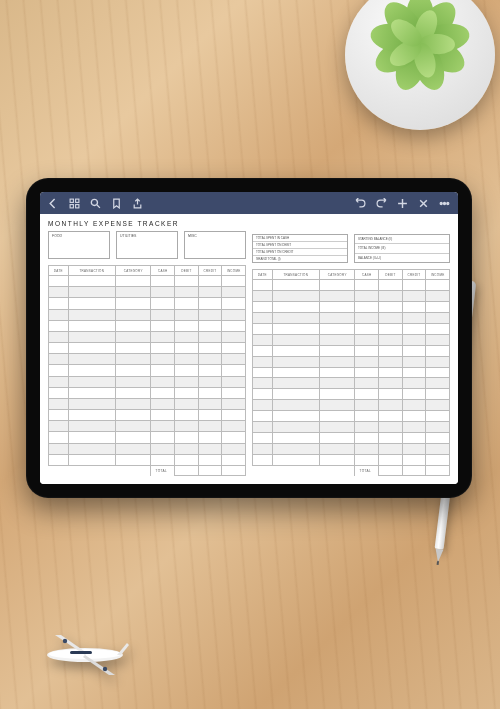  Describe the element at coordinates (360, 204) in the screenshot. I see `undo-icon` at that location.